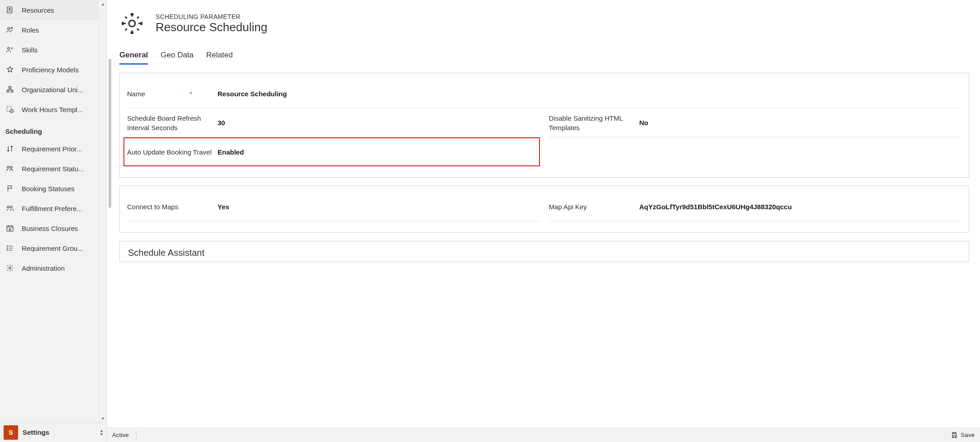  Describe the element at coordinates (53, 211) in the screenshot. I see `sidebar-scroll: Resources Roles Skills Proficiency Model…` at that location.